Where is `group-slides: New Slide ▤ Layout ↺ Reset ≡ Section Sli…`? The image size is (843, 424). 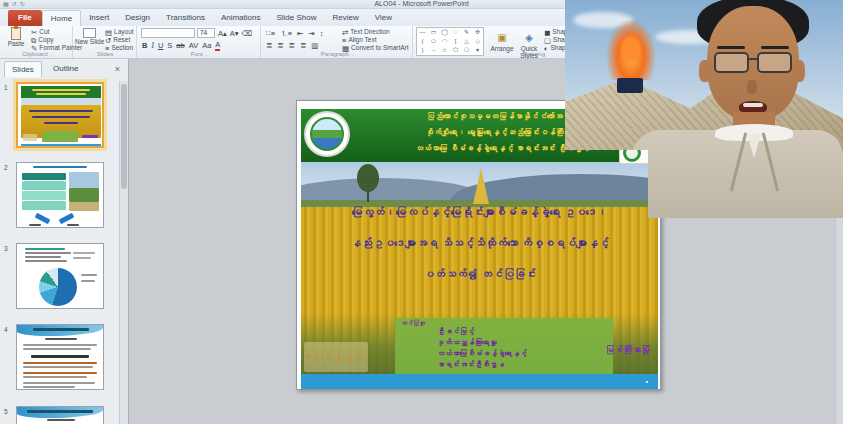 group-slides: New Slide ▤ Layout ↺ Reset ≡ Section Sli… is located at coordinates (106, 42).